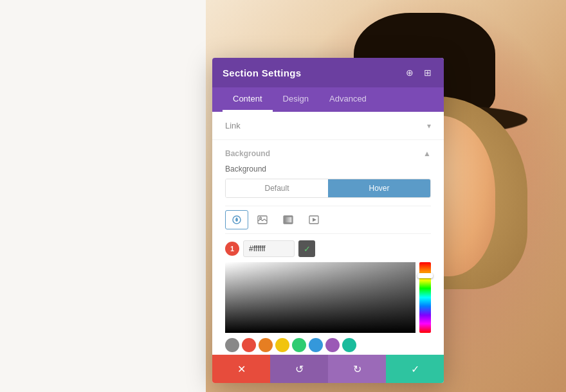 This screenshot has width=566, height=392. I want to click on tab-advanced: Advanced, so click(348, 100).